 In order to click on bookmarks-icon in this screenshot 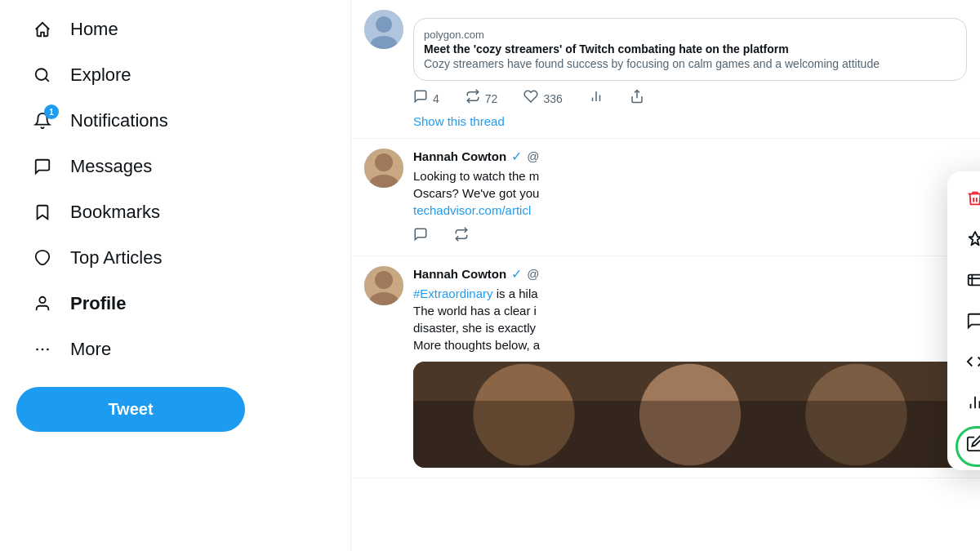, I will do `click(42, 212)`.